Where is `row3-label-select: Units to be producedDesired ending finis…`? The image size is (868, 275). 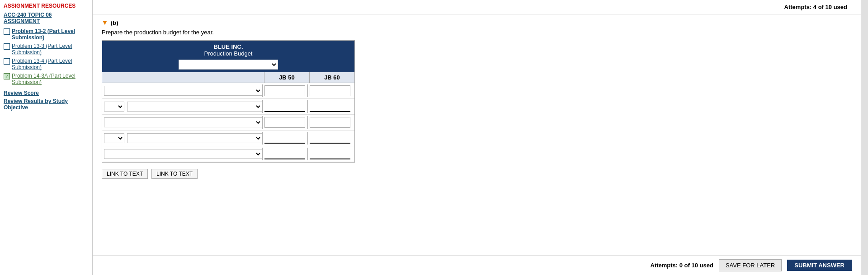
row3-label-select: Units to be producedDesired ending finis… is located at coordinates (183, 122).